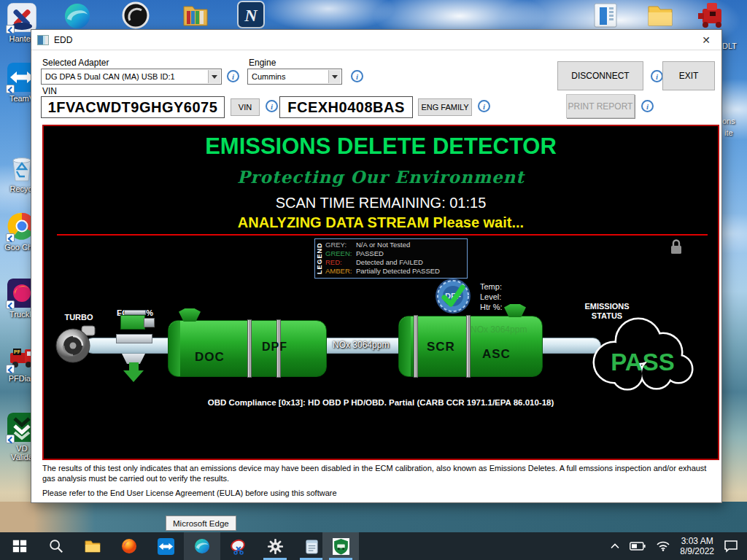 The image size is (747, 560). I want to click on vin-label: VIN, so click(50, 91).